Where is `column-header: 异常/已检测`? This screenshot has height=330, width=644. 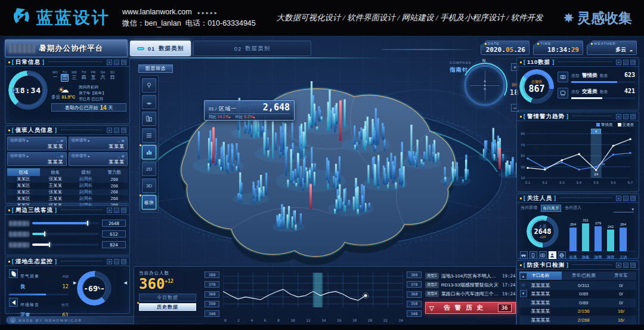
column-header: 异常/已检测 is located at coordinates (584, 276).